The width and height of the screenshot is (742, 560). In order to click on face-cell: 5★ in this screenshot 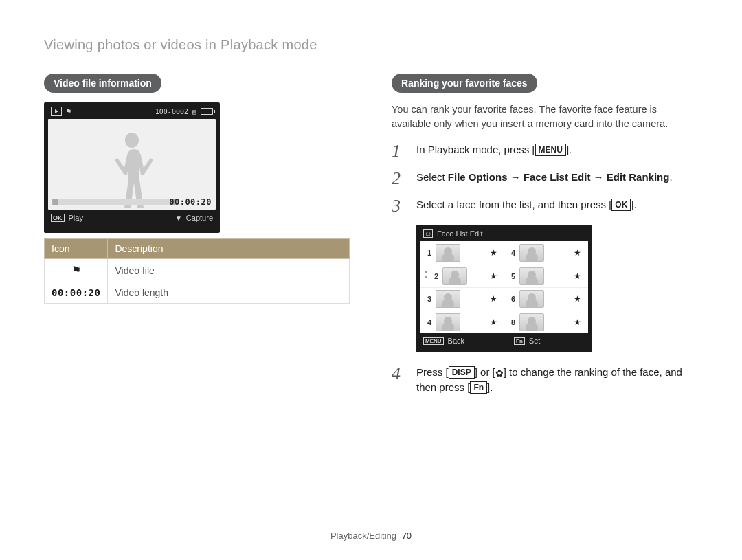, I will do `click(546, 276)`.